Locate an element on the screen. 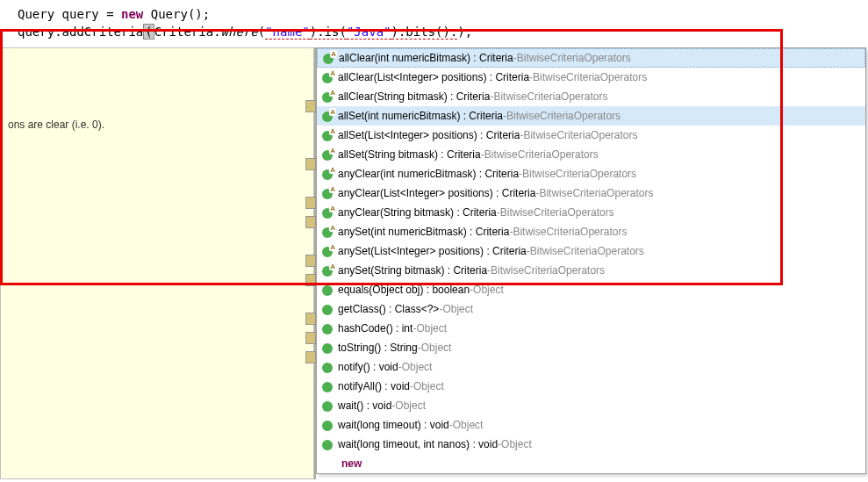 This screenshot has height=482, width=868. completion-signature: allSet(List<Integer> positions) : Criter… is located at coordinates (428, 135).